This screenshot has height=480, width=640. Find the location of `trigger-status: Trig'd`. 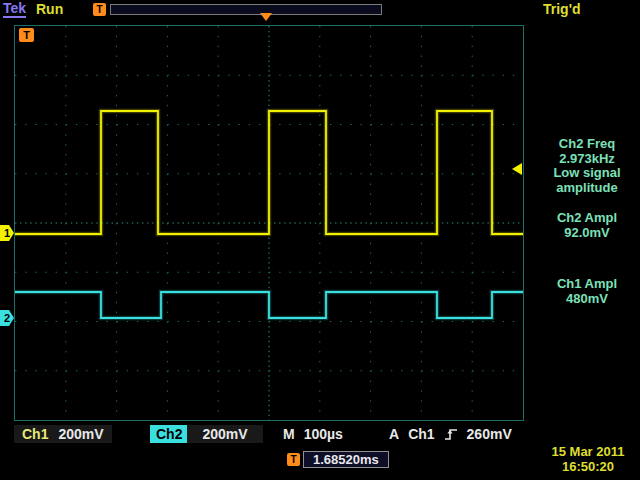

trigger-status: Trig'd is located at coordinates (562, 10).